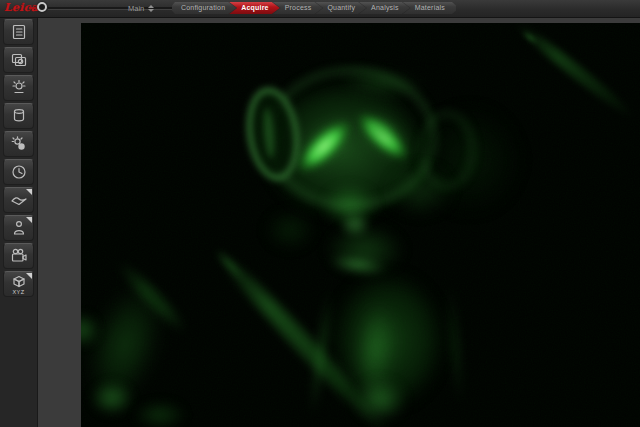  What do you see at coordinates (19, 256) in the screenshot?
I see `movie-camera-icon` at bounding box center [19, 256].